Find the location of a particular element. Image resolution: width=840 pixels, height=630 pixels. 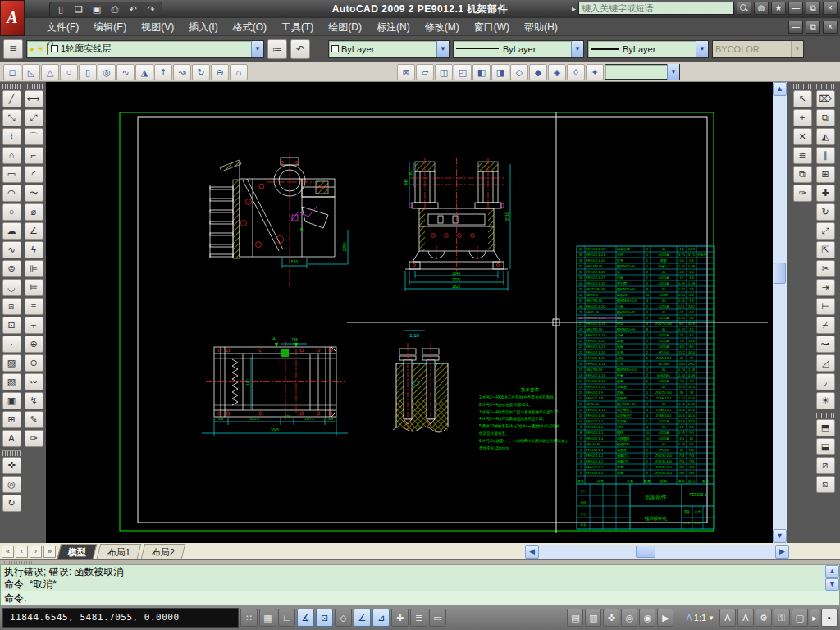

draw-tool-button: ◡ is located at coordinates (11, 287).